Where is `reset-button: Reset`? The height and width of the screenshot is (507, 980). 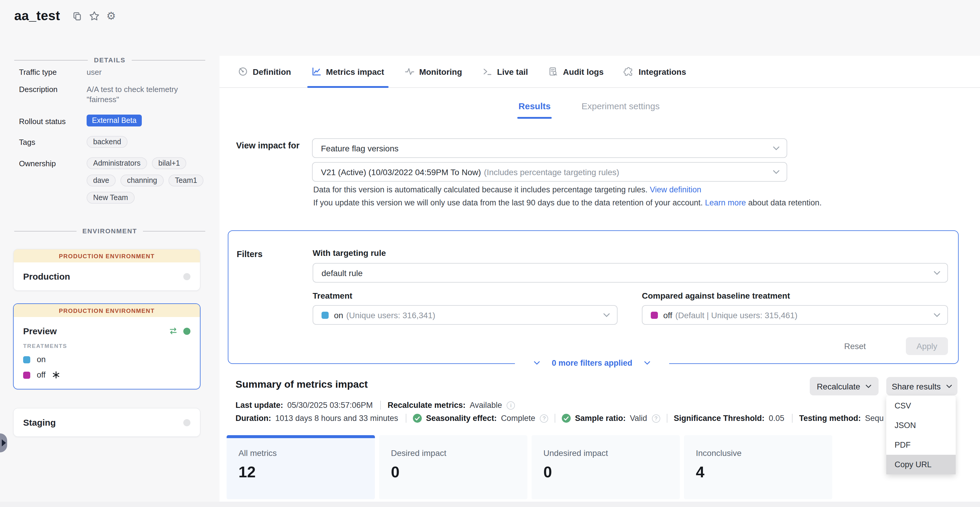
reset-button: Reset is located at coordinates (855, 346).